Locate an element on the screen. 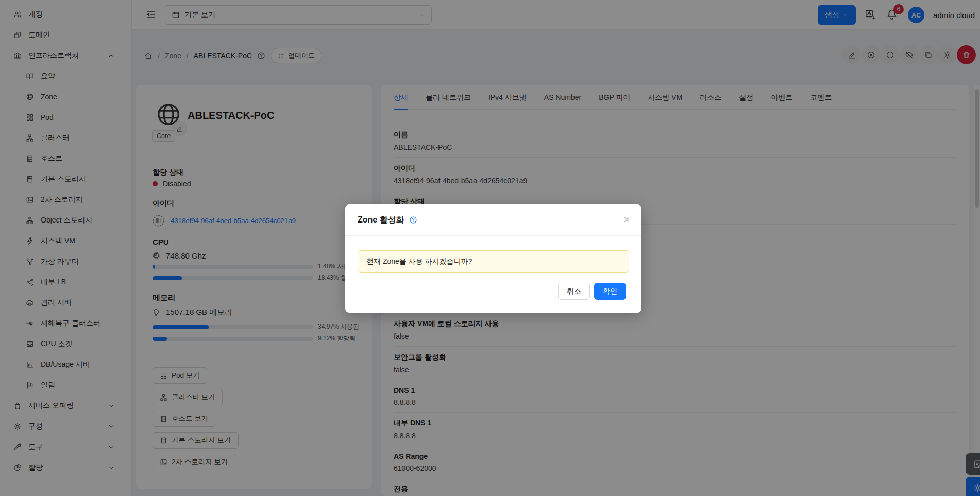 This screenshot has width=980, height=496. cancel-button: 취소 is located at coordinates (574, 292).